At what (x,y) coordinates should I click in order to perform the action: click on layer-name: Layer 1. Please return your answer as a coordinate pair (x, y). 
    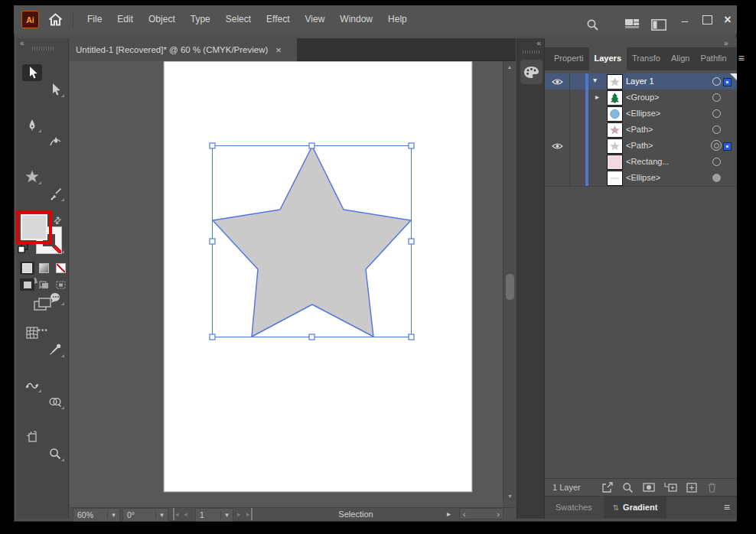
    Looking at the image, I should click on (640, 81).